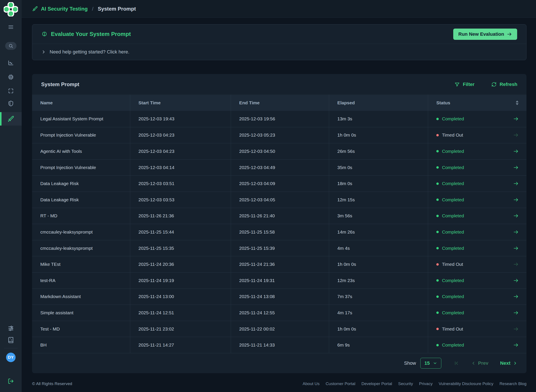  I want to click on filter-label: Filter, so click(469, 84).